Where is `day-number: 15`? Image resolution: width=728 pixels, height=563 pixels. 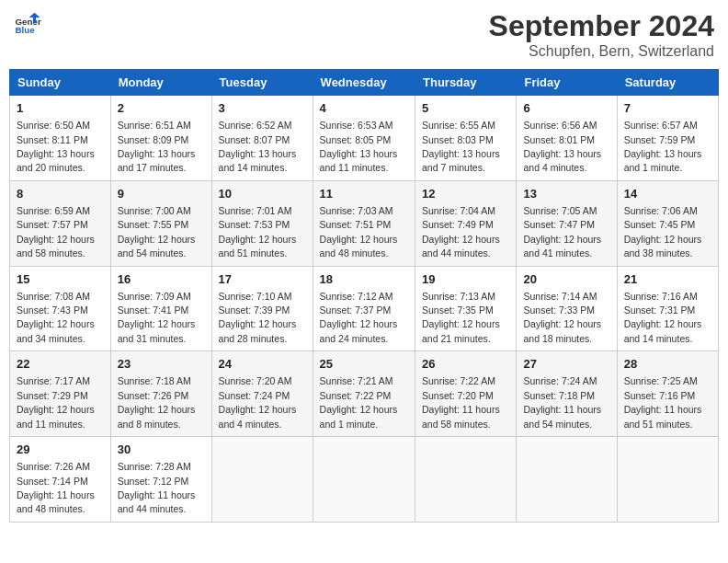 day-number: 15 is located at coordinates (61, 280).